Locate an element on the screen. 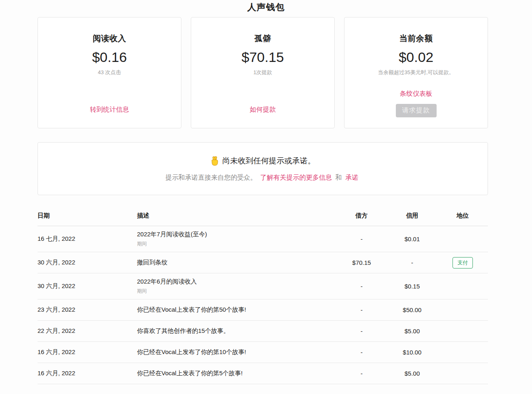 The height and width of the screenshot is (394, 532). table-header-row: 日期 描述 借方 信用 地位 is located at coordinates (263, 216).